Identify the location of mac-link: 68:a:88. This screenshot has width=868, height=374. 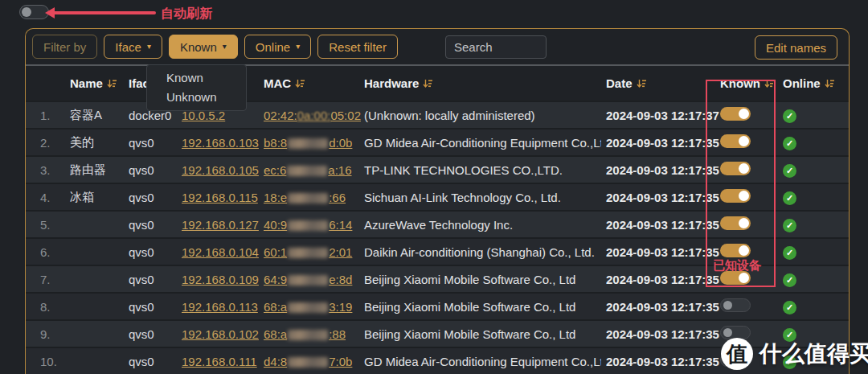
(305, 335).